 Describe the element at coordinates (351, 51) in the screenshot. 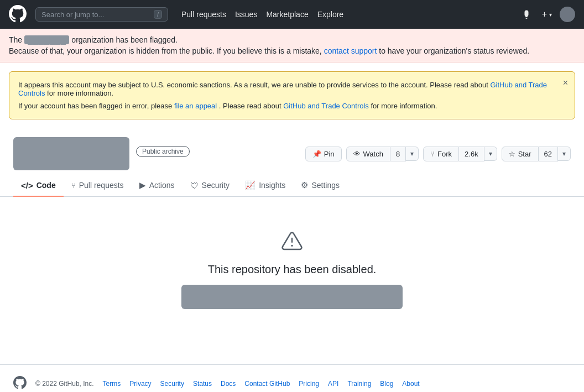

I see `contact-support-link: contact support` at that location.